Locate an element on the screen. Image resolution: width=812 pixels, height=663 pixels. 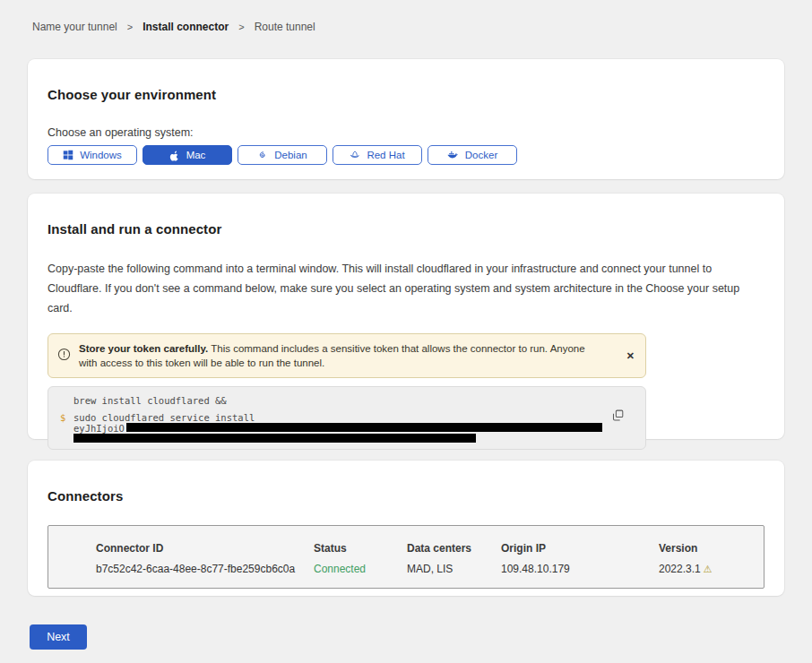
token-warning-banner: Store your token carefully. This command… is located at coordinates (347, 356).